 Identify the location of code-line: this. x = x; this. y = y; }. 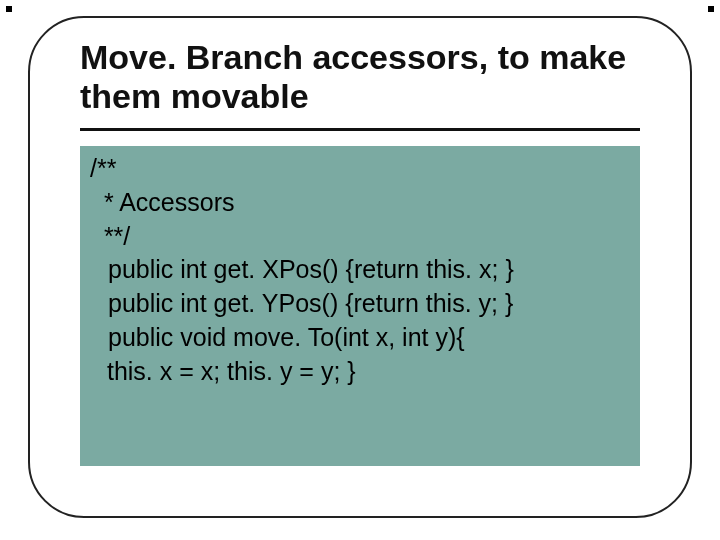
(360, 372).